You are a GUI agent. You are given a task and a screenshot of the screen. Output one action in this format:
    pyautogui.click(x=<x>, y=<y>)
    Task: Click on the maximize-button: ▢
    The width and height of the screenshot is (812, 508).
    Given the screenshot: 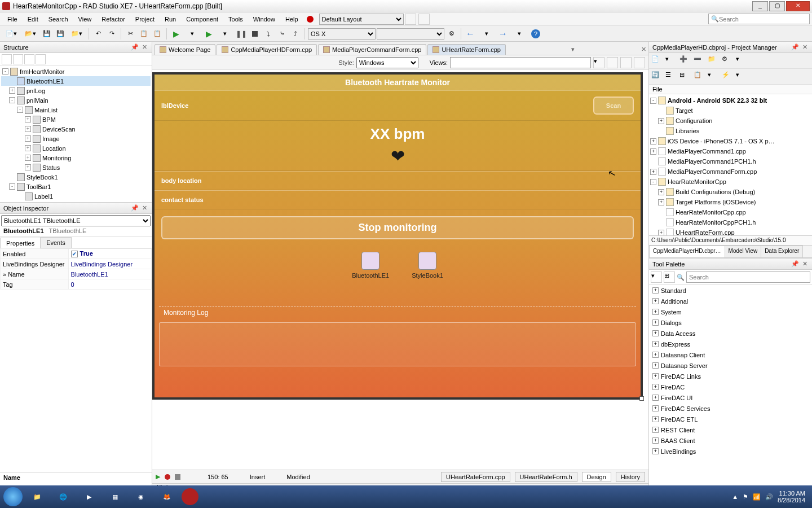 What is the action you would take?
    pyautogui.click(x=777, y=6)
    